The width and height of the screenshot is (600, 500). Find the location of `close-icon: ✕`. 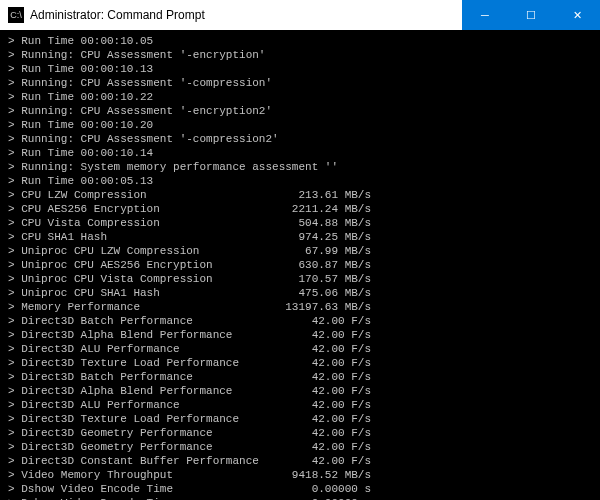

close-icon: ✕ is located at coordinates (578, 16).